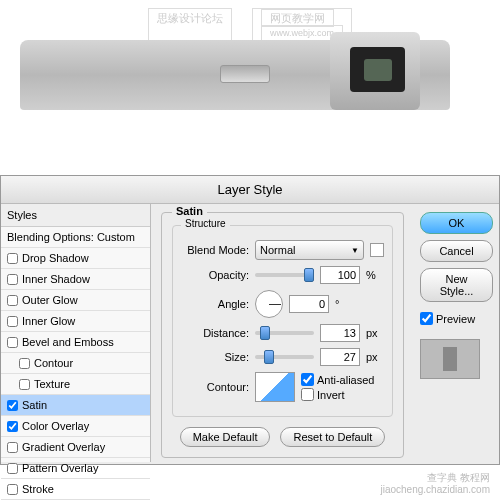  I want to click on cancel-button: Cancel, so click(456, 251).